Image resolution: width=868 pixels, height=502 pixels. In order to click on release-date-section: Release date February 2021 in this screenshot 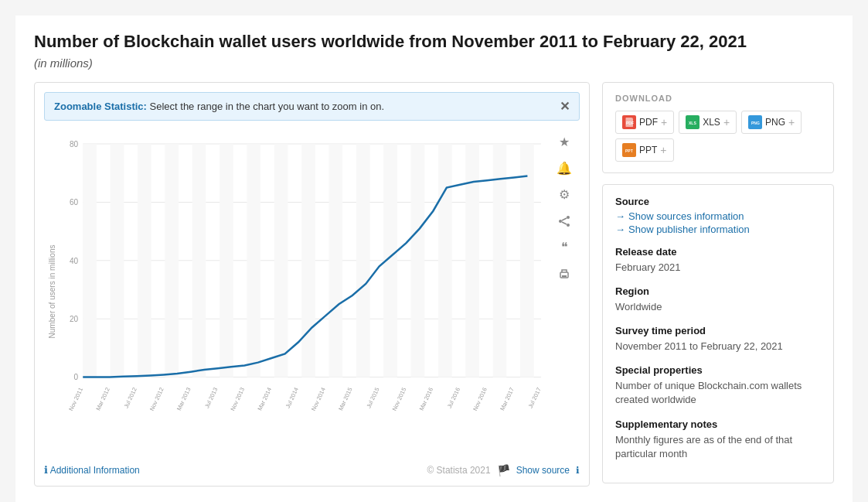, I will do `click(718, 260)`.